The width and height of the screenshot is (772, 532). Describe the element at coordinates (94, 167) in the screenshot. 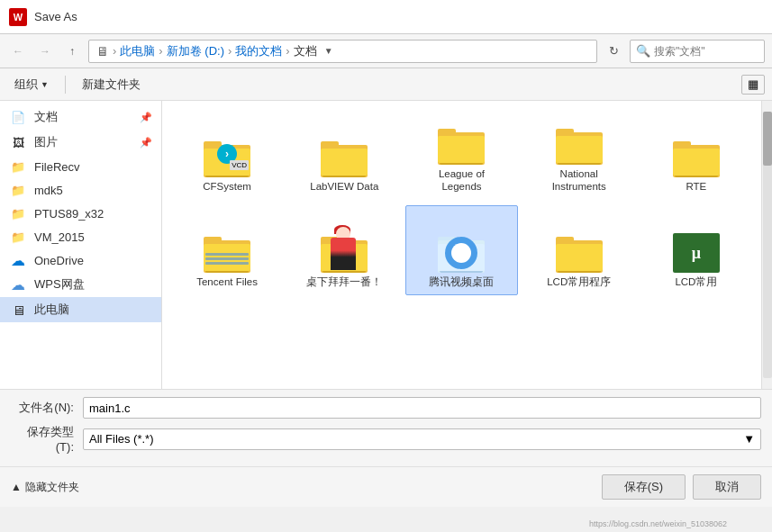

I see `sidebar-label-filerecv: FileRecv` at that location.